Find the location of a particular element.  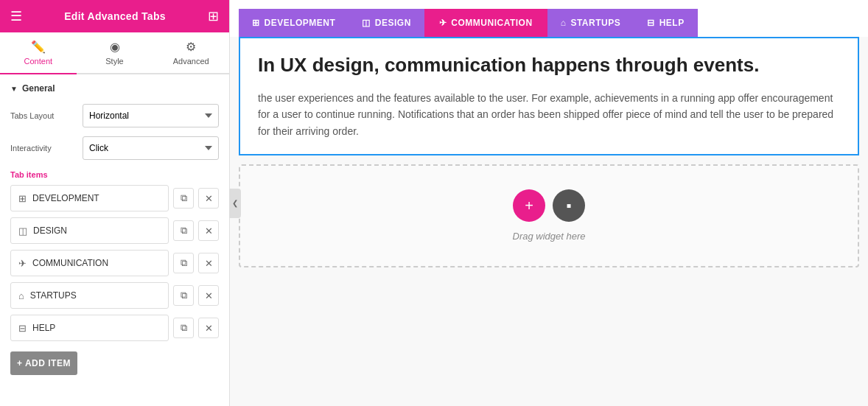

tabs-layout-select: Horizontal Vertical is located at coordinates (150, 116).